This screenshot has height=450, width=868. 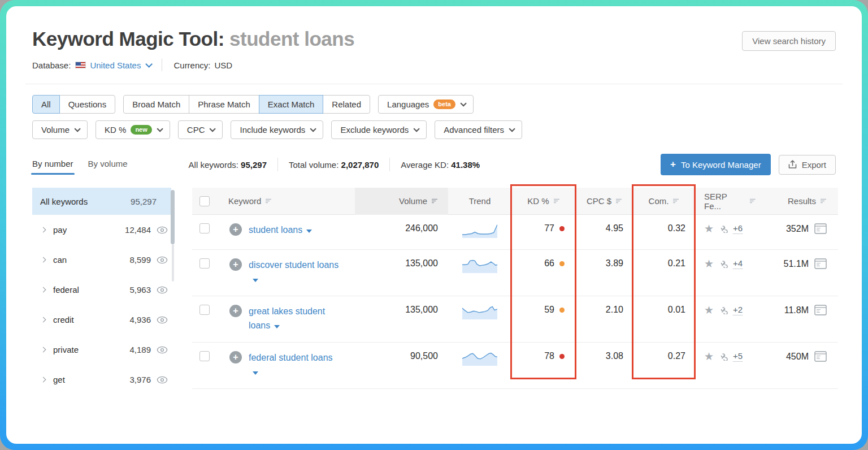 I want to click on stat-total-volume-value: 2,027,870, so click(x=361, y=165).